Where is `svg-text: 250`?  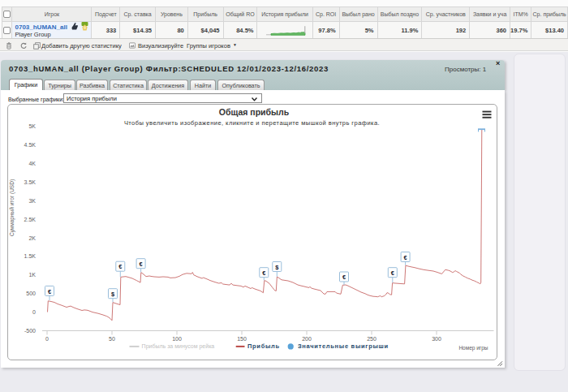 svg-text: 250 is located at coordinates (372, 339).